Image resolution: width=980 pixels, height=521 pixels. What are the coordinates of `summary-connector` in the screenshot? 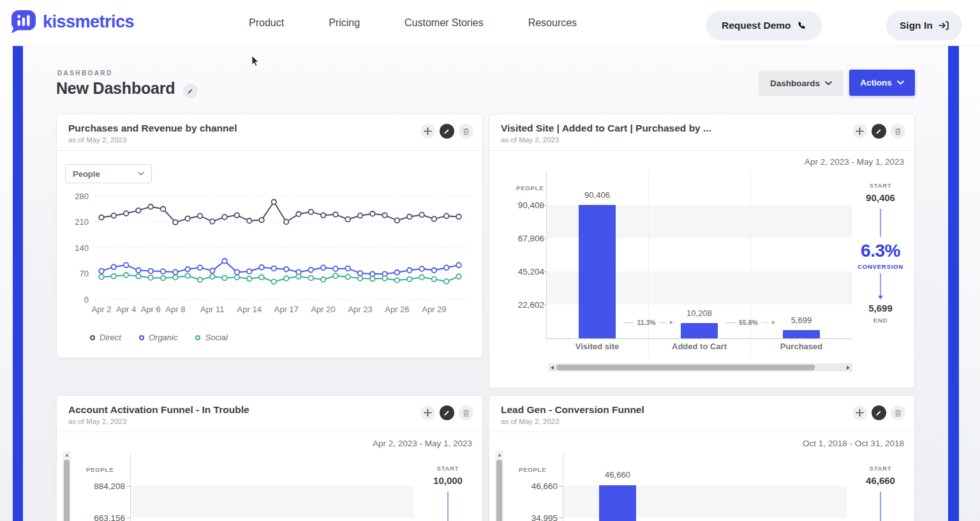 It's located at (880, 506).